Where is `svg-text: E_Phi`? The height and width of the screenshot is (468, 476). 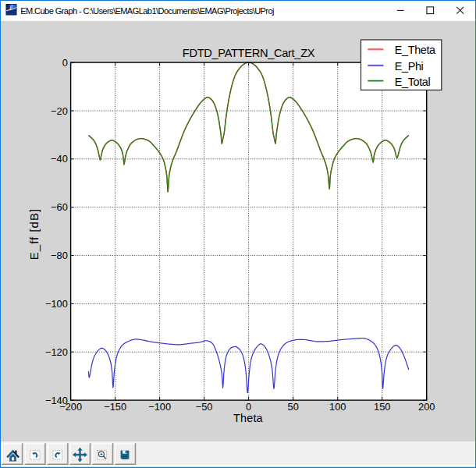 svg-text: E_Phi is located at coordinates (409, 66).